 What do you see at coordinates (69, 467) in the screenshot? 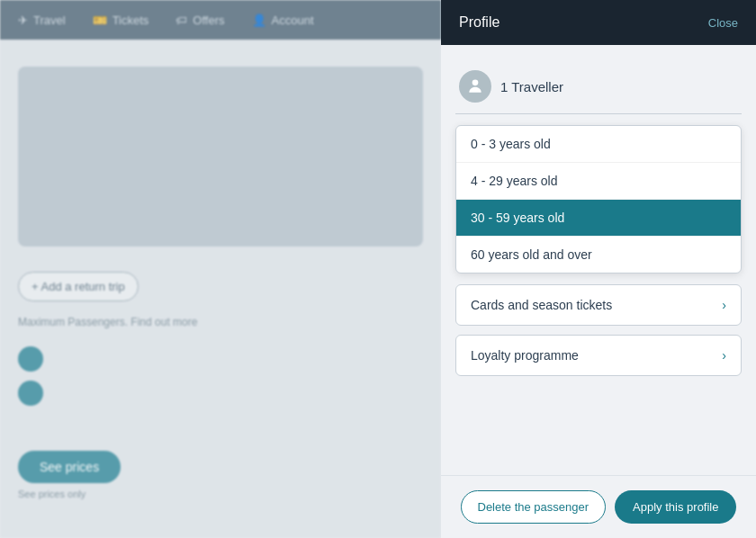
I see `see-prices-button: See prices` at bounding box center [69, 467].